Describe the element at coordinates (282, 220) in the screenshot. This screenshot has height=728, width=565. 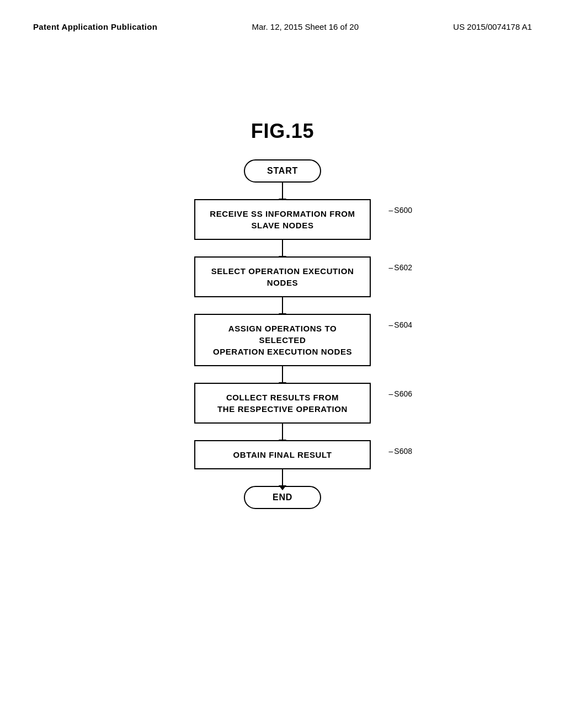
I see `step-s600: RECEIVE SS INFORMATION FROMSLAVE NODES` at that location.